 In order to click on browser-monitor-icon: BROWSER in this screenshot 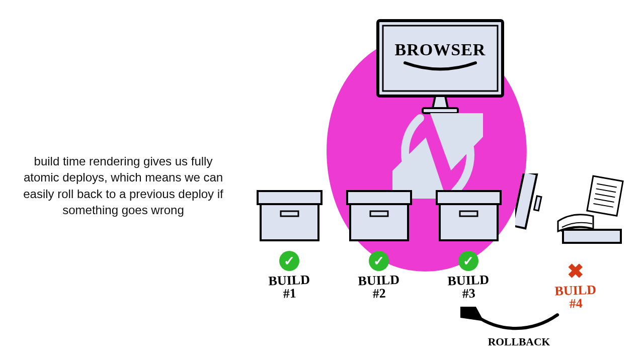, I will do `click(440, 68)`.